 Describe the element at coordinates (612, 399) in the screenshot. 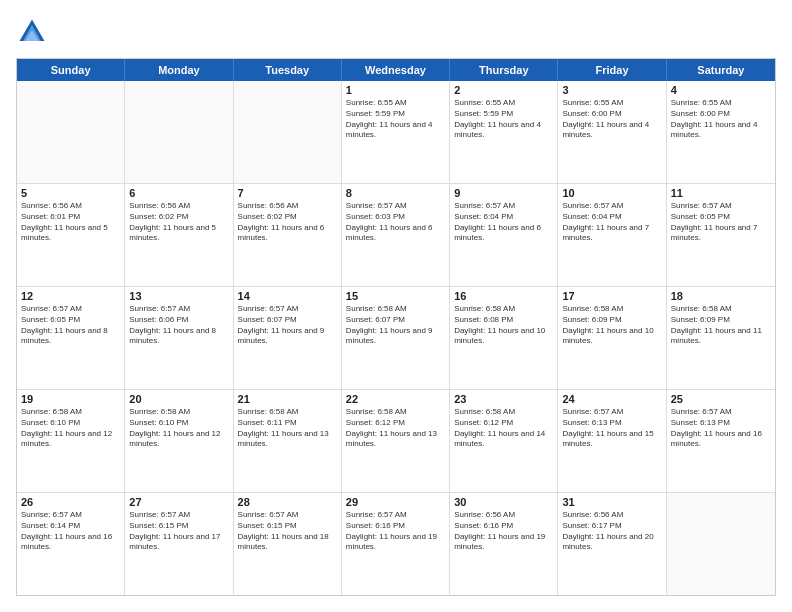

I see `day-number: 24` at that location.